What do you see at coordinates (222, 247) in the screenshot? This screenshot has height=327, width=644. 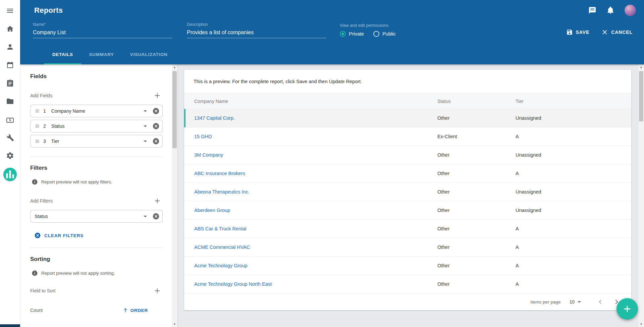 I see `company-link: ACME Commercial HVAC` at bounding box center [222, 247].